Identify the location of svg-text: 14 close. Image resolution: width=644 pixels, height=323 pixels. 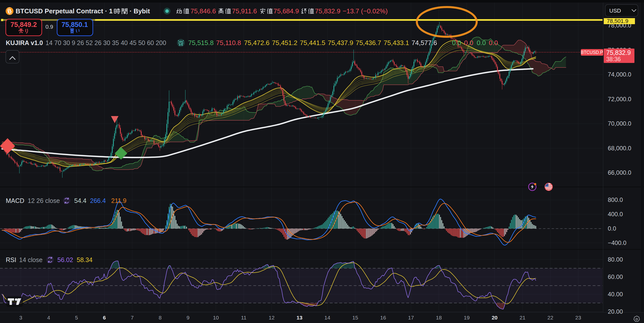
(31, 260).